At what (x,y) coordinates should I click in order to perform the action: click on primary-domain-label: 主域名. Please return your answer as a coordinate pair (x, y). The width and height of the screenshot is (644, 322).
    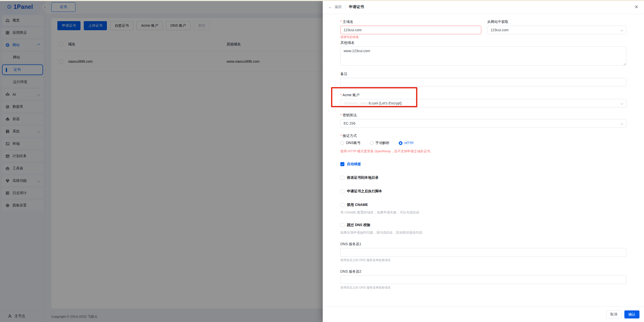
    Looking at the image, I should click on (411, 22).